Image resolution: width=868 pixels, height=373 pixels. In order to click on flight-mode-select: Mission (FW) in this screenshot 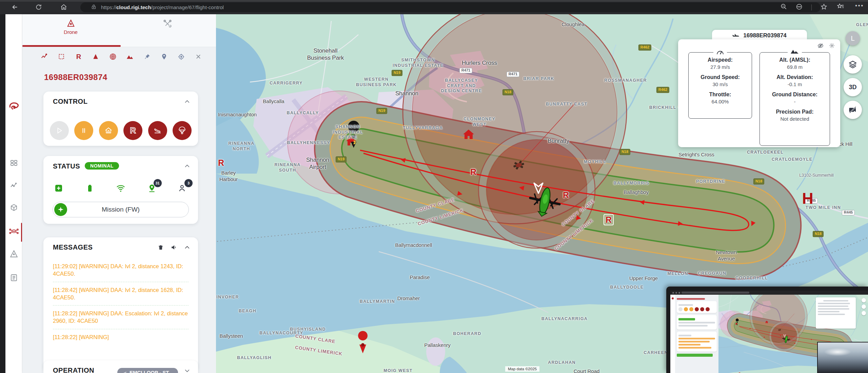, I will do `click(121, 210)`.